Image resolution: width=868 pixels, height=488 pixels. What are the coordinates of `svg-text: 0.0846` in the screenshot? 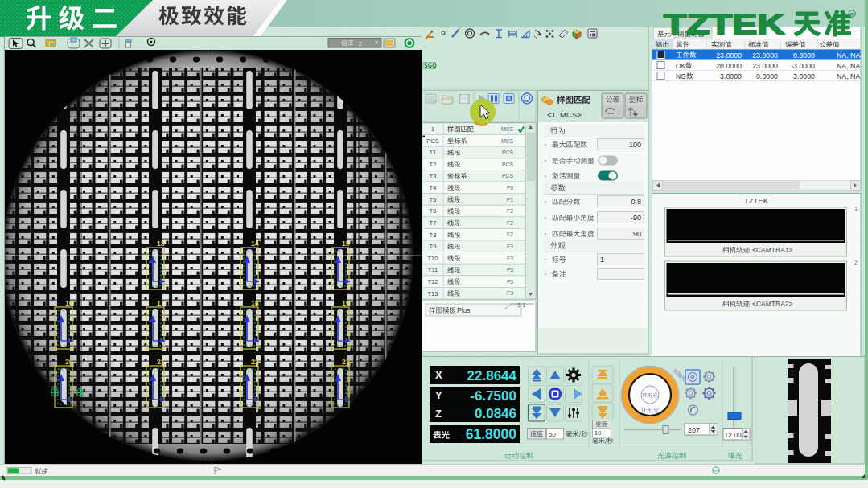 It's located at (496, 413).